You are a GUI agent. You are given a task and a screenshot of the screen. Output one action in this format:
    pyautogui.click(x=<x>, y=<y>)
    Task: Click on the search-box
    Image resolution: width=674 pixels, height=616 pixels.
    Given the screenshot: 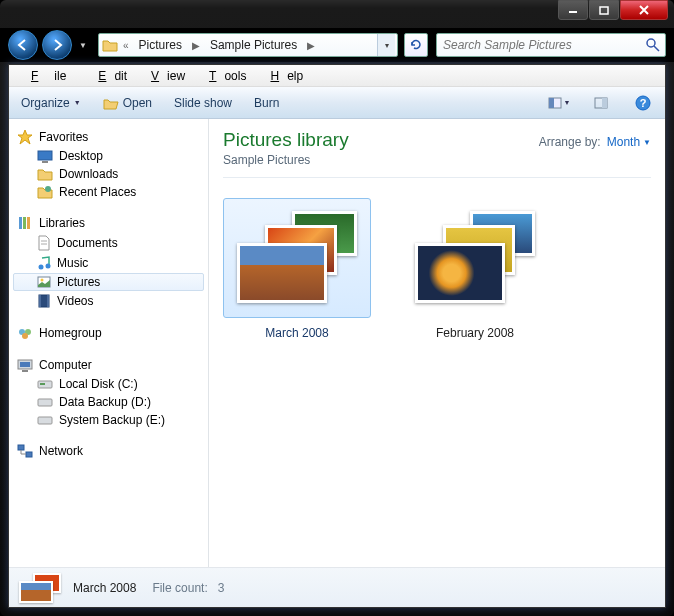 What is the action you would take?
    pyautogui.click(x=551, y=45)
    